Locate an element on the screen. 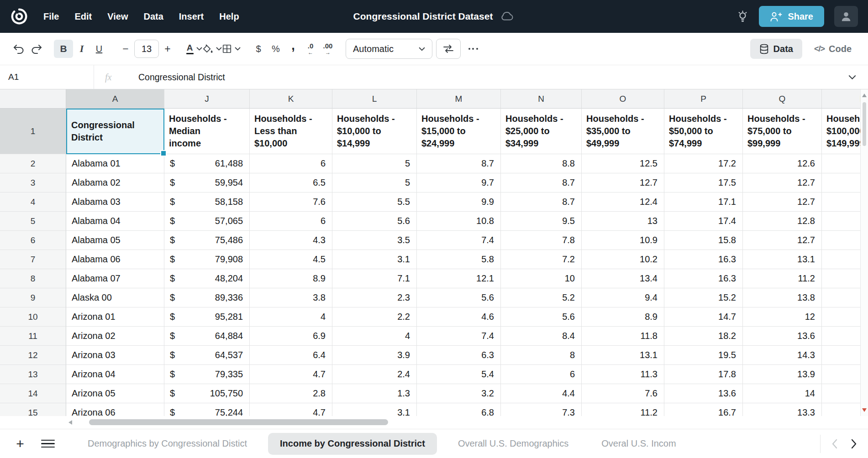 This screenshot has height=458, width=868. cell-L5: 5.6 is located at coordinates (374, 221).